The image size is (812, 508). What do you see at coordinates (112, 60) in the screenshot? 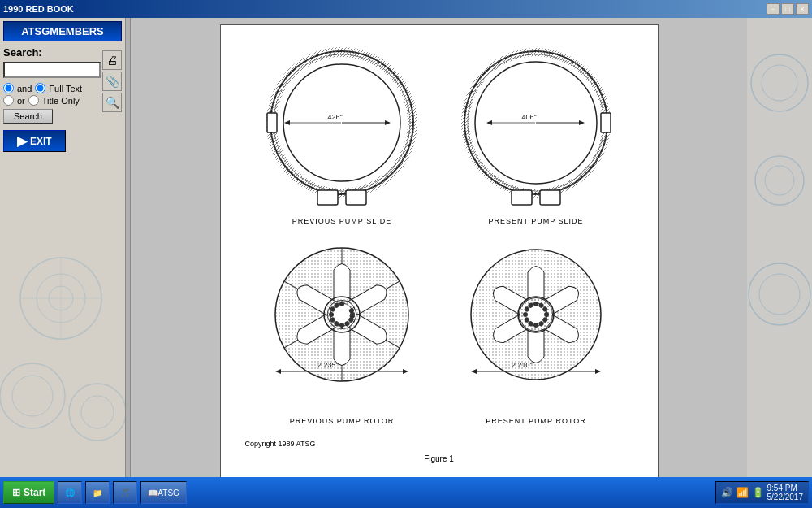
I see `icon-1: 🖨` at bounding box center [112, 60].